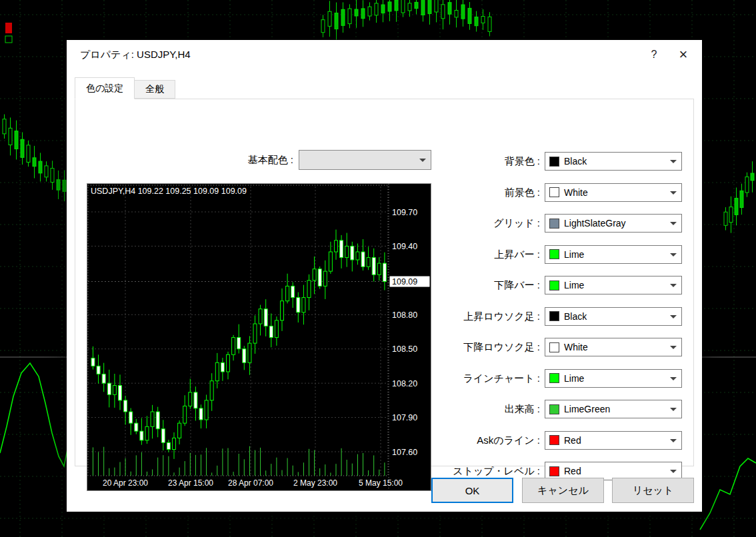 This screenshot has height=537, width=756. What do you see at coordinates (405, 315) in the screenshot?
I see `price-label: 108.80` at bounding box center [405, 315].